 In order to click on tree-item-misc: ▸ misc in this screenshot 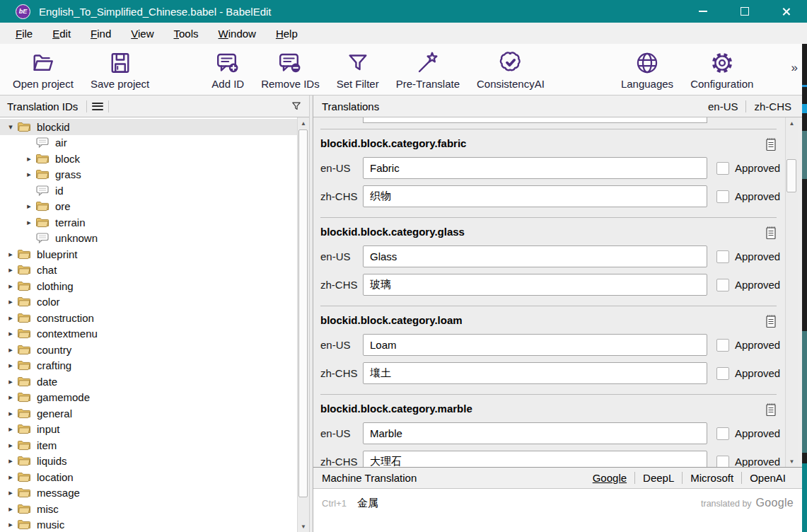, I will do `click(154, 509)`.